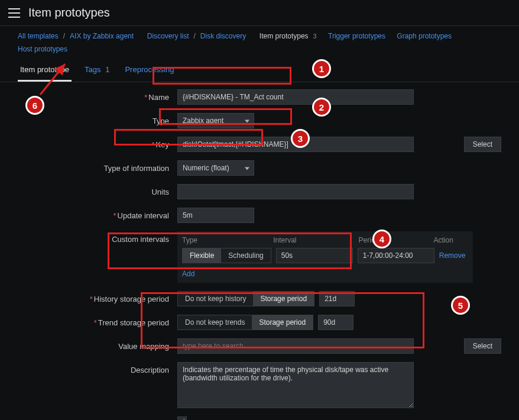  What do you see at coordinates (216, 215) in the screenshot?
I see `update-interval-input` at bounding box center [216, 215].